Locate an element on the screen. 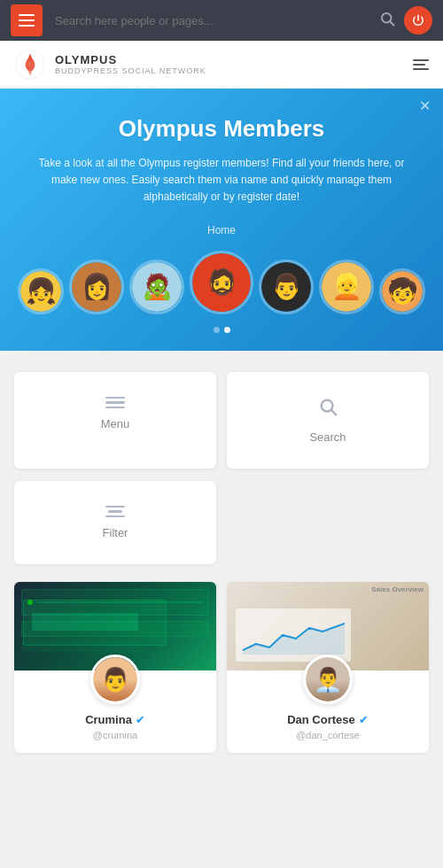 This screenshot has width=443, height=868. hero-dots is located at coordinates (222, 329).